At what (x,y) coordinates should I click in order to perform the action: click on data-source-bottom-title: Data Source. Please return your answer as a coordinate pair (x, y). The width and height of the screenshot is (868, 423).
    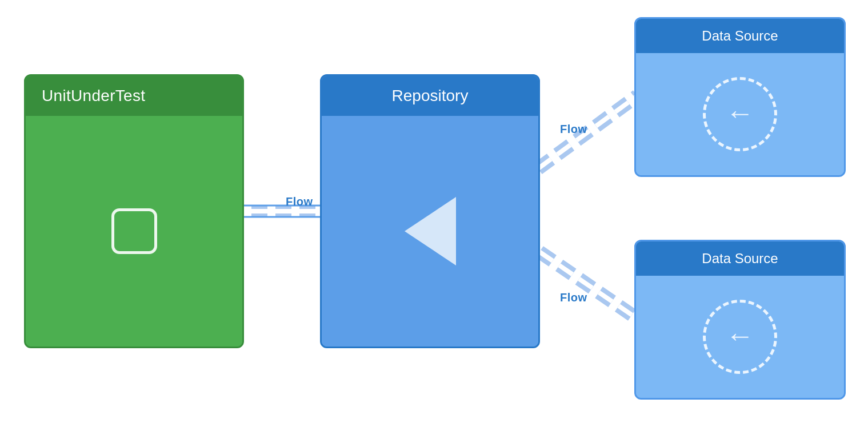
    Looking at the image, I should click on (739, 259).